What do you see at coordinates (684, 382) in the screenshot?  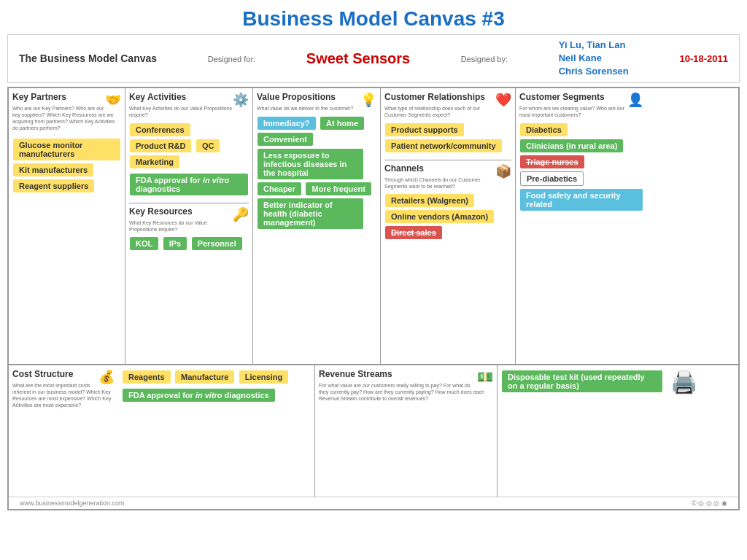 I see `revenue-illustration-icon: 🖨️` at bounding box center [684, 382].